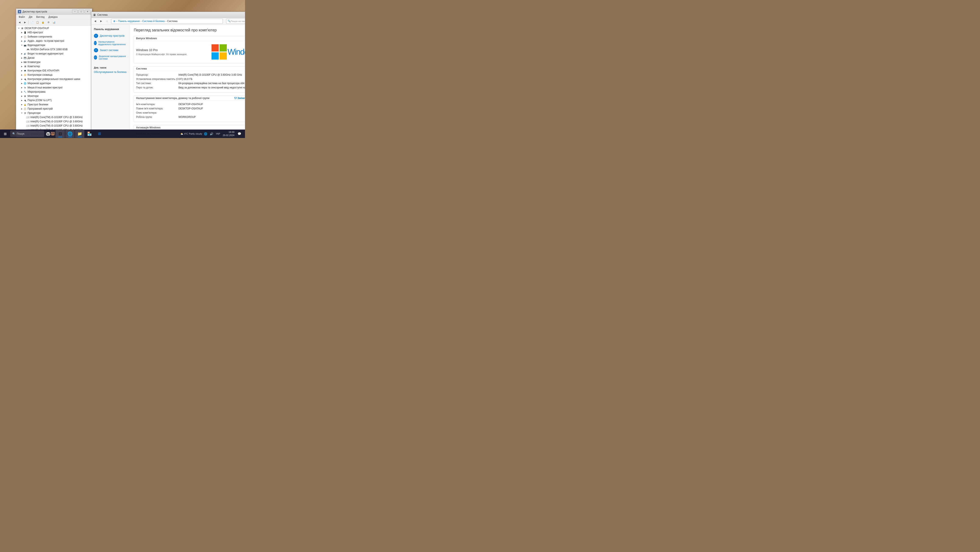 This screenshot has height=552, width=980. Describe the element at coordinates (235, 21) in the screenshot. I see `nav-search-box: 🔍 Пошук на панелі керування` at that location.